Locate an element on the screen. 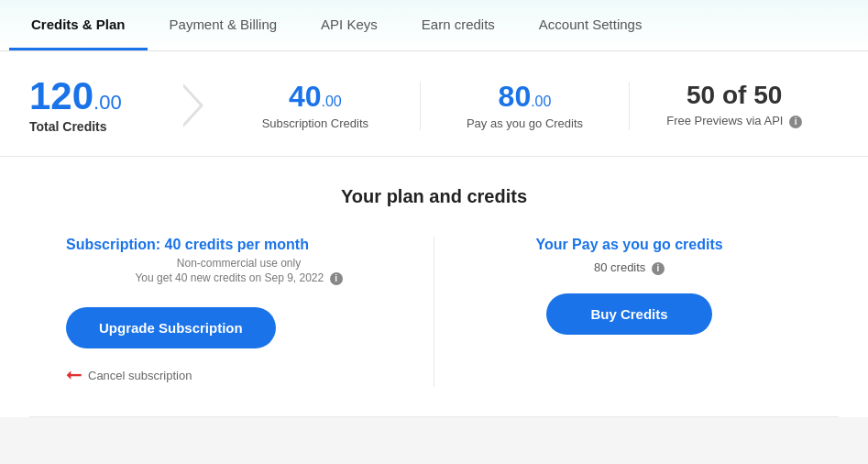 This screenshot has width=868, height=464. free-previews-stat: 50 of 50 Free Previews via API i is located at coordinates (734, 105).